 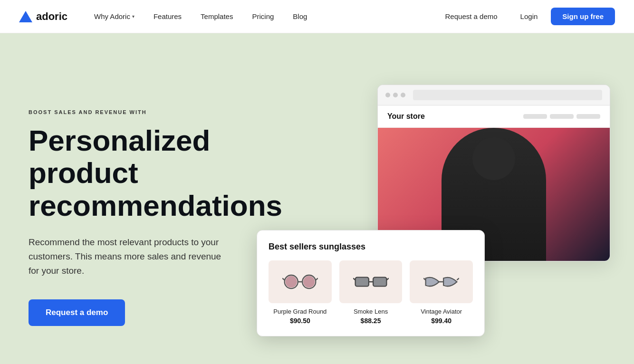 What do you see at coordinates (371, 293) in the screenshot?
I see `rec-products-list: Purple Grad Round $90.50` at bounding box center [371, 293].